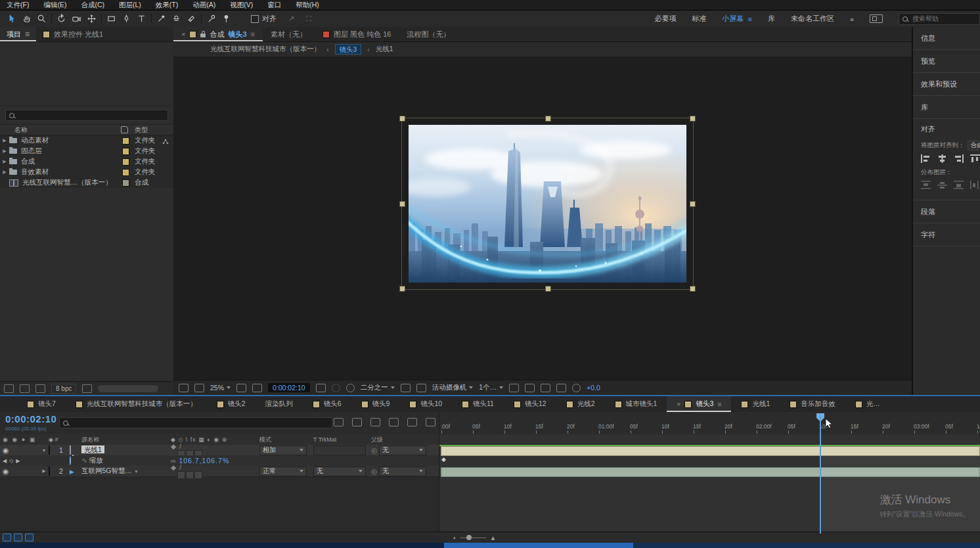 The image size is (980, 548). Describe the element at coordinates (868, 404) in the screenshot. I see `timeline-tab: 光…` at that location.